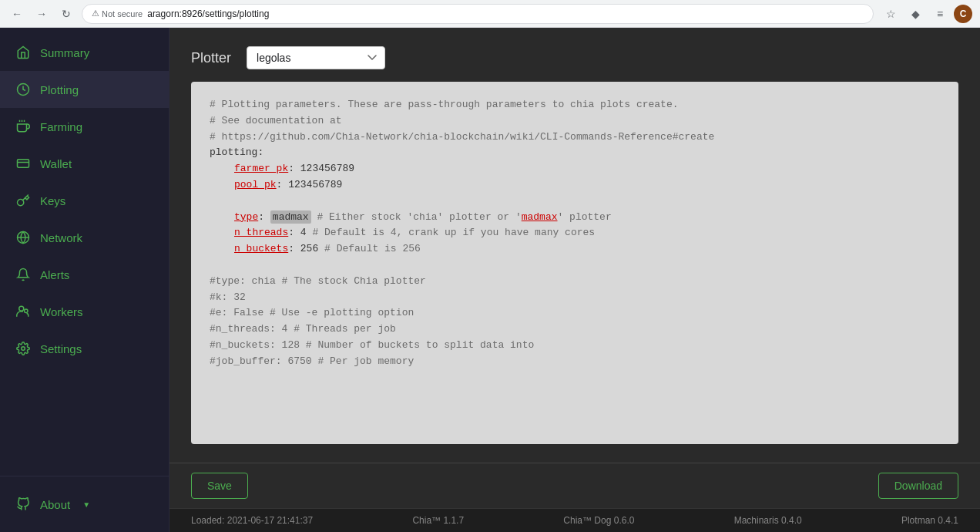 This screenshot has width=980, height=532. Describe the element at coordinates (85, 504) in the screenshot. I see `about-button: About ▼` at that location.